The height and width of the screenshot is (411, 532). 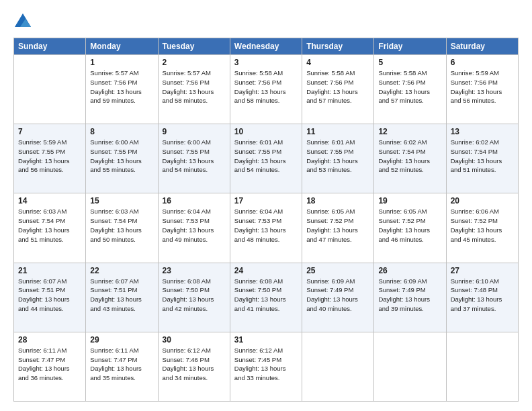 What do you see at coordinates (410, 297) in the screenshot?
I see `calendar-cell: 26Sunrise: 6:09 AMSunset: 7:49 PMDayligh…` at bounding box center [410, 297].